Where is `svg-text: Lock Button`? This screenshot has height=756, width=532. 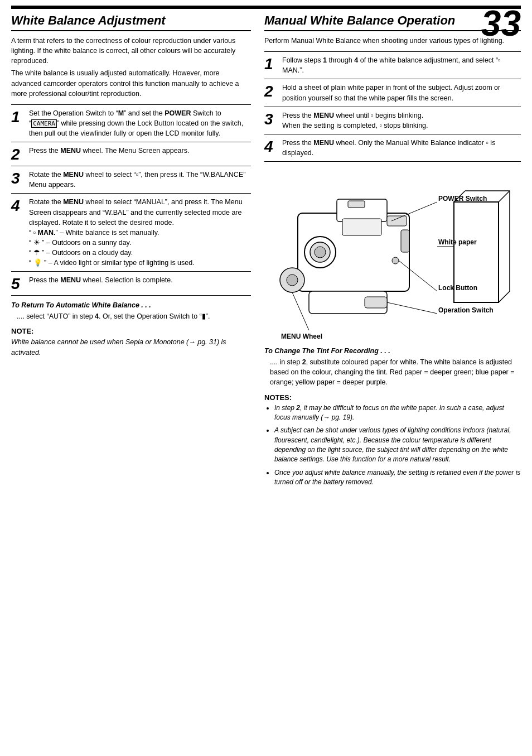 svg-text: Lock Button is located at coordinates (458, 288).